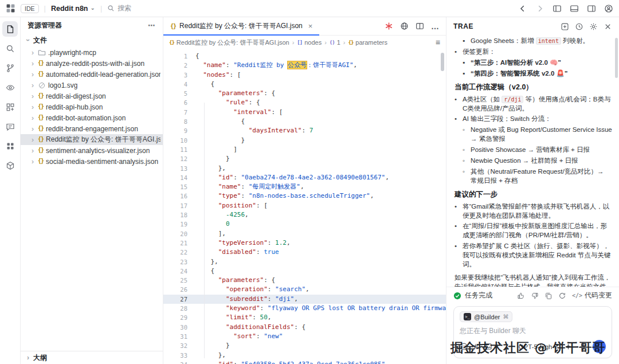  What do you see at coordinates (617, 58) in the screenshot?
I see `assistant-scrollbar` at bounding box center [617, 58].